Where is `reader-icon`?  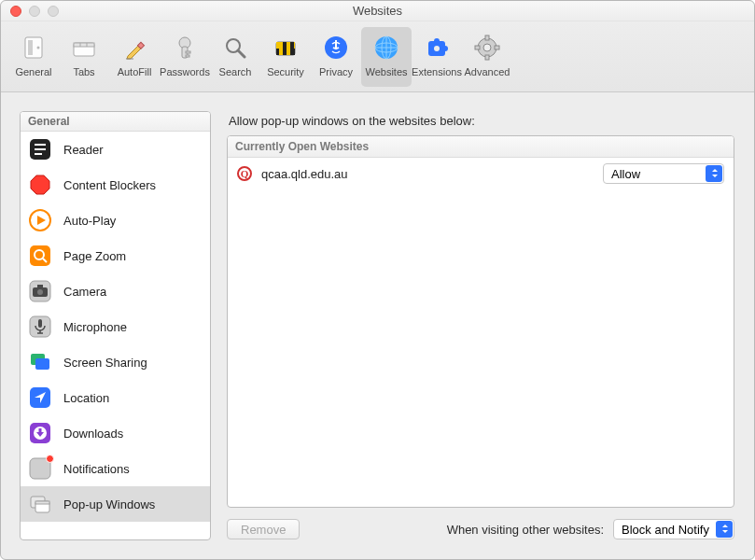 reader-icon is located at coordinates (40, 149).